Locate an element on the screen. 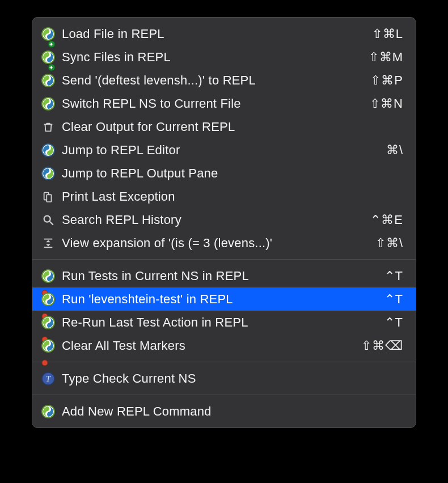 Image resolution: width=448 pixels, height=483 pixels. menu-item: T Type Check Current NS is located at coordinates (224, 379).